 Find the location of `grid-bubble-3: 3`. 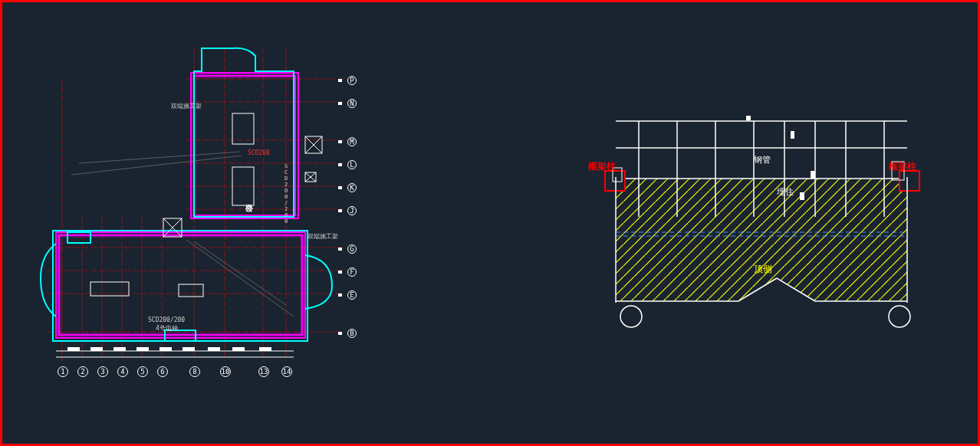

grid-bubble-3: 3 is located at coordinates (103, 372).